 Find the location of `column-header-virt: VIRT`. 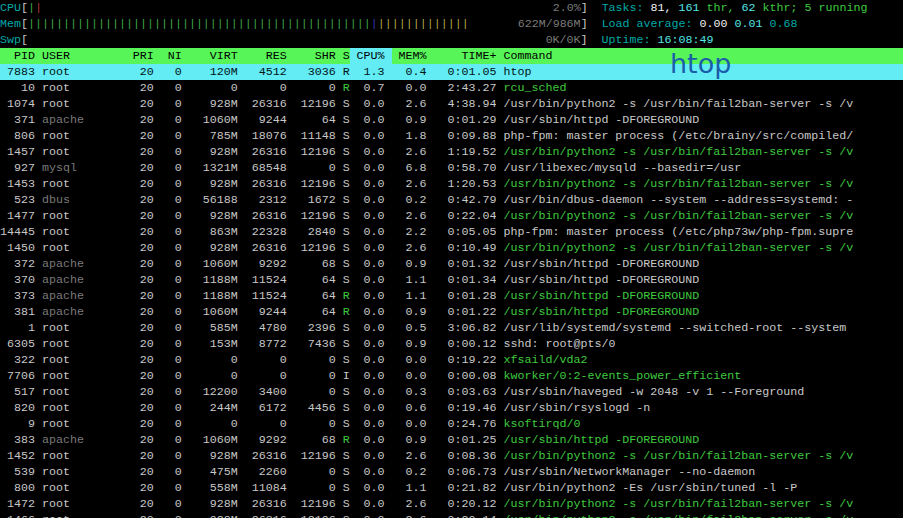

column-header-virt: VIRT is located at coordinates (214, 56).